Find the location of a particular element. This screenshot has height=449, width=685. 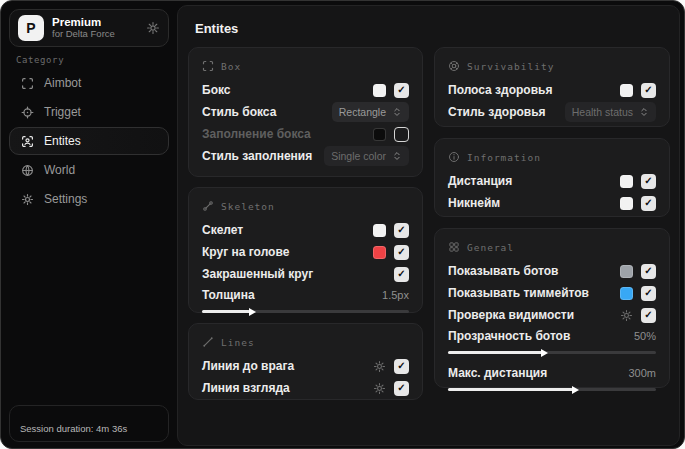

row-distance: Дистанция ✓ is located at coordinates (552, 181).